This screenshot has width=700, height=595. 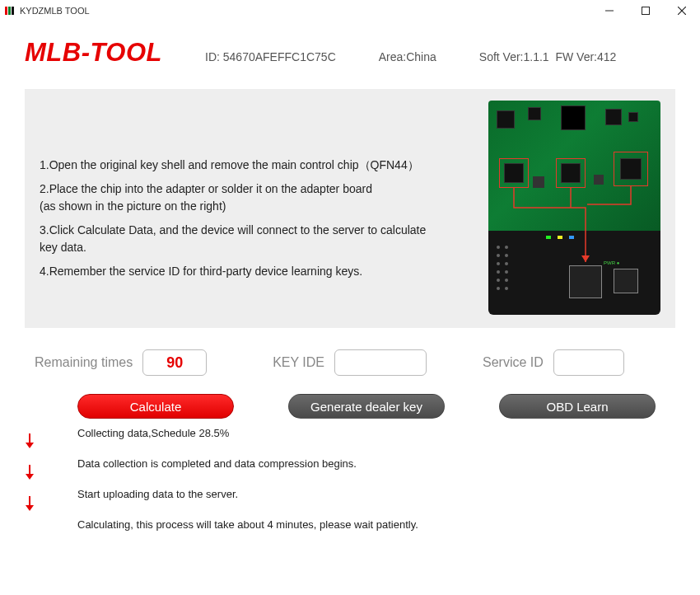 I want to click on keyide-field, so click(x=380, y=363).